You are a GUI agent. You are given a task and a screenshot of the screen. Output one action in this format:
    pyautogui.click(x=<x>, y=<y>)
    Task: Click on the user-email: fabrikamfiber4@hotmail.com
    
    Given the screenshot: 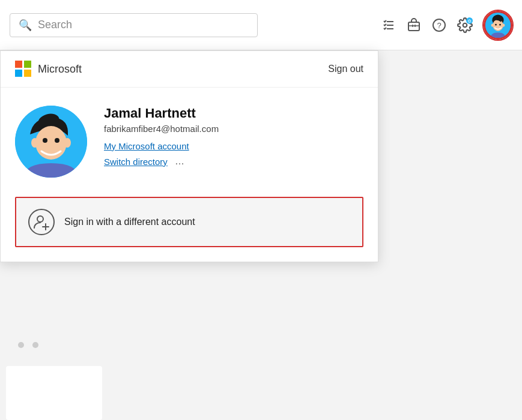 What is the action you would take?
    pyautogui.click(x=234, y=128)
    